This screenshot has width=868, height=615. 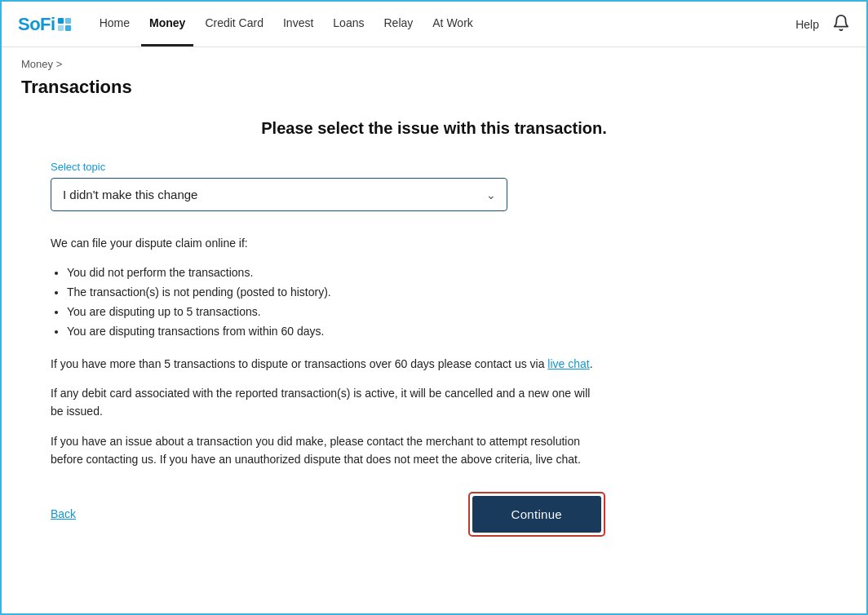 What do you see at coordinates (328, 364) in the screenshot?
I see `info-paragraph-2: If you have more than 5 transactions to …` at bounding box center [328, 364].